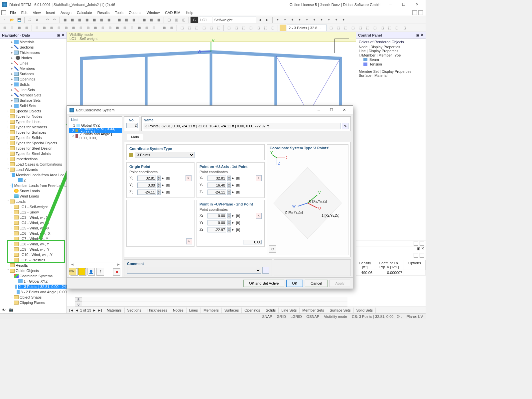 This screenshot has width=532, height=399. I want to click on scroll-left-icon: ◄, so click(72, 265).